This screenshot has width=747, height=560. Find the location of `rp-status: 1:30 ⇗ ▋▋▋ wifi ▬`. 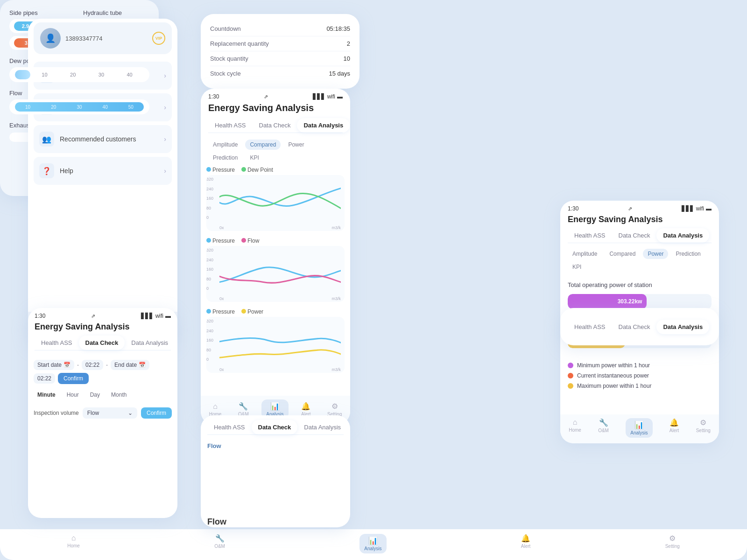

rp-status: 1:30 ⇗ ▋▋▋ wifi ▬ is located at coordinates (640, 209).